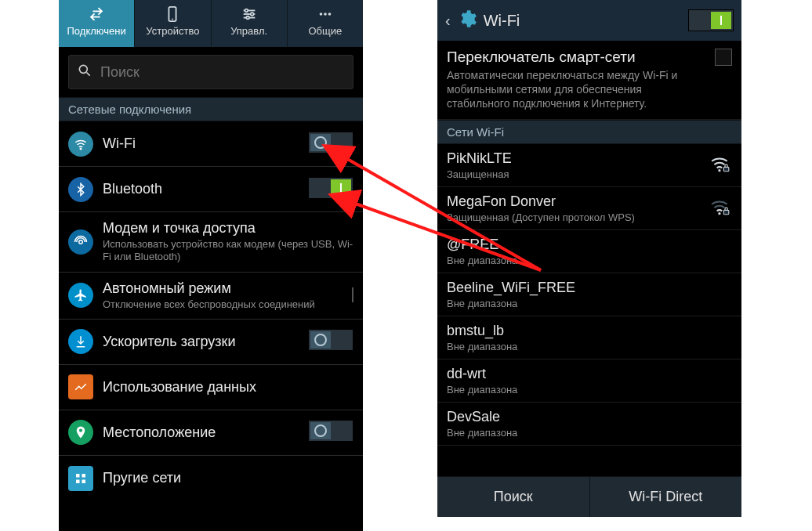  I want to click on bluetooth-toggle, so click(331, 188).